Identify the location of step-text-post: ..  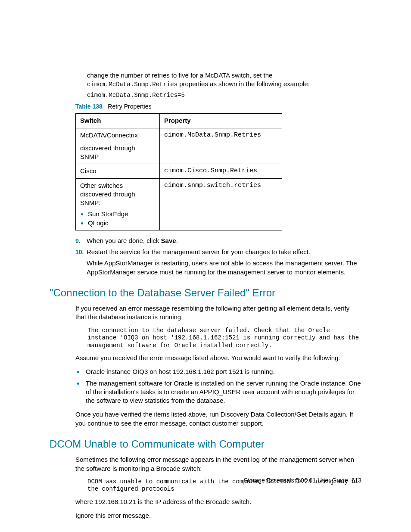
(177, 240).